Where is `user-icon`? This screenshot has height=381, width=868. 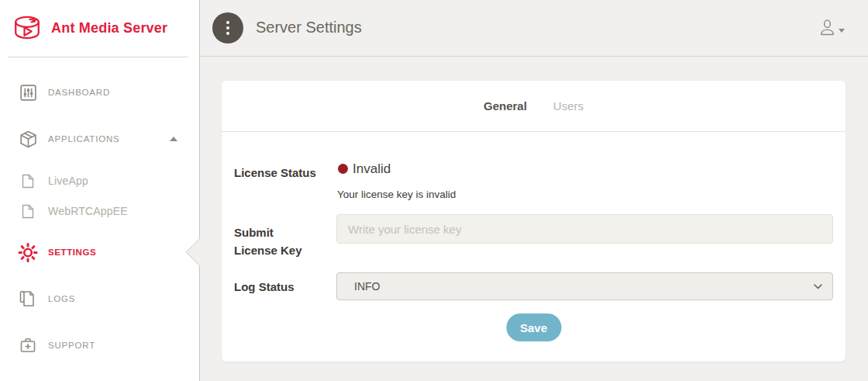
user-icon is located at coordinates (828, 28).